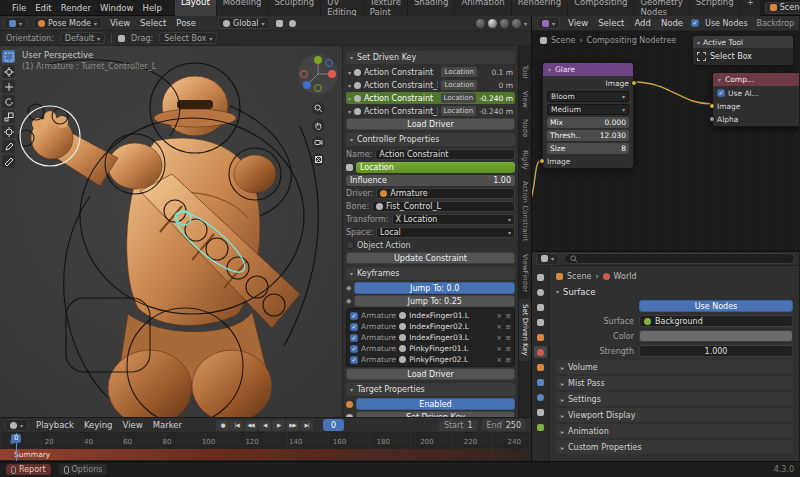 Image resolution: width=800 pixels, height=477 pixels. What do you see at coordinates (186, 23) in the screenshot?
I see `menu-pose: Pose` at bounding box center [186, 23].